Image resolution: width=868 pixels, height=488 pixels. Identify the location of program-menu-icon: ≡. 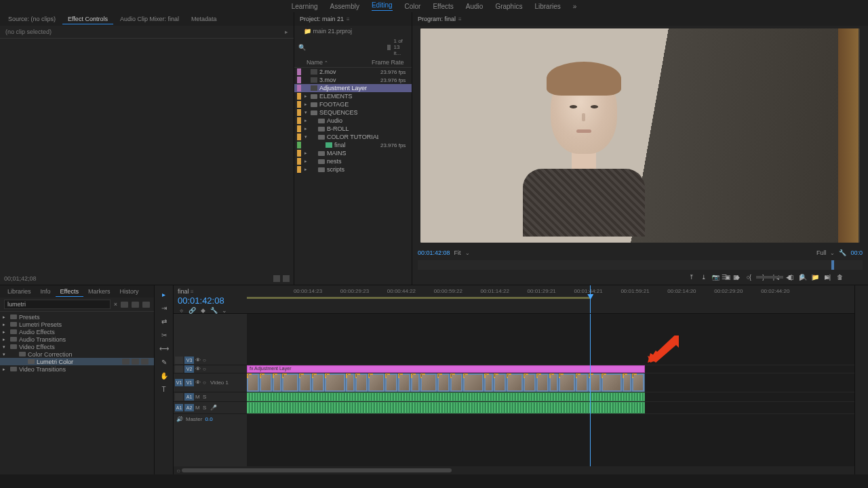
(460, 19).